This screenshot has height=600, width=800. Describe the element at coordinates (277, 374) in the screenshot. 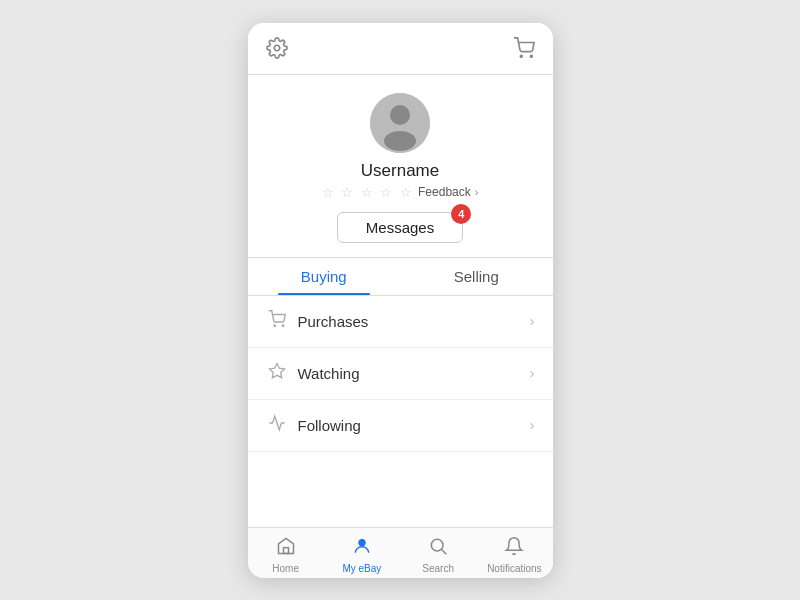

I see `watching-icon` at that location.